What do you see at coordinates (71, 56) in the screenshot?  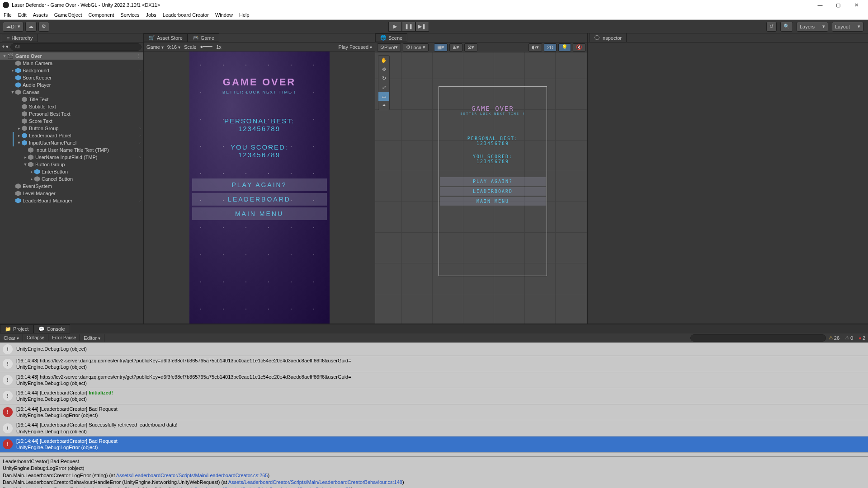 I see `scene-row: ▼🎬Game Over⋮` at bounding box center [71, 56].